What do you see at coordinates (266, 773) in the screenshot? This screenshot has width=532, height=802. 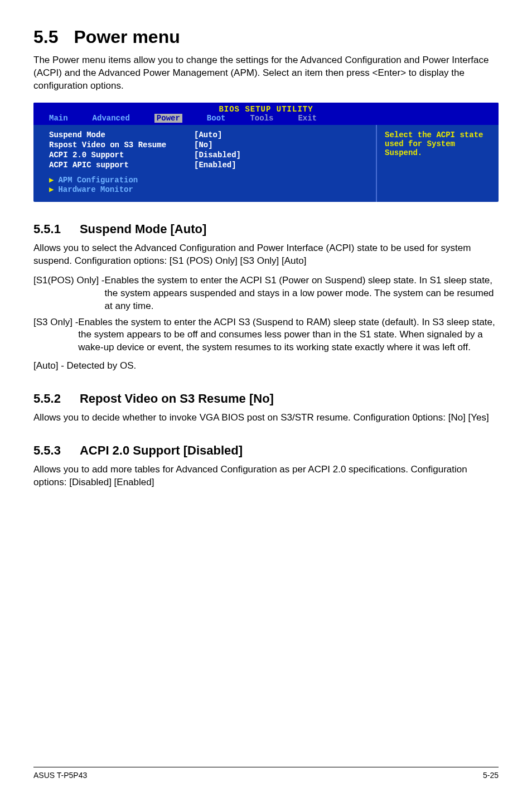 I see `page-footer: ASUS T-P5P43 5-25` at bounding box center [266, 773].